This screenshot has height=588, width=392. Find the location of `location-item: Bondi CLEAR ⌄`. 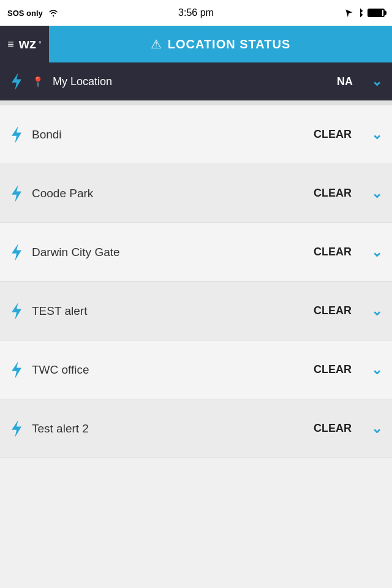

location-item: Bondi CLEAR ⌄ is located at coordinates (196, 135).